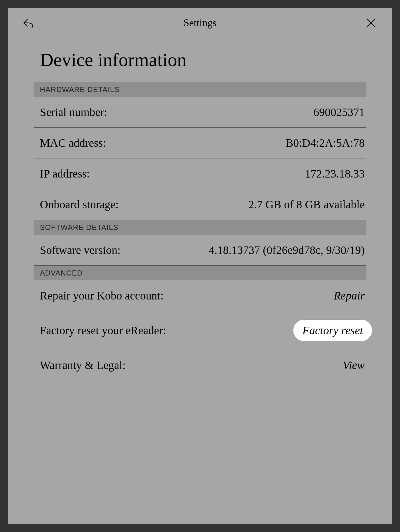 The height and width of the screenshot is (532, 400). Describe the element at coordinates (200, 23) in the screenshot. I see `header-bar: Settings` at that location.